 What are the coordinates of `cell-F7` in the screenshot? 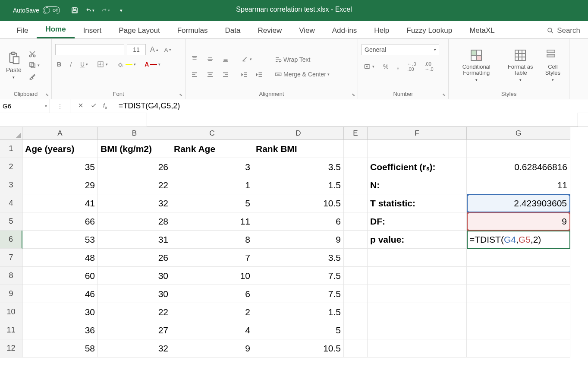 It's located at (417, 258).